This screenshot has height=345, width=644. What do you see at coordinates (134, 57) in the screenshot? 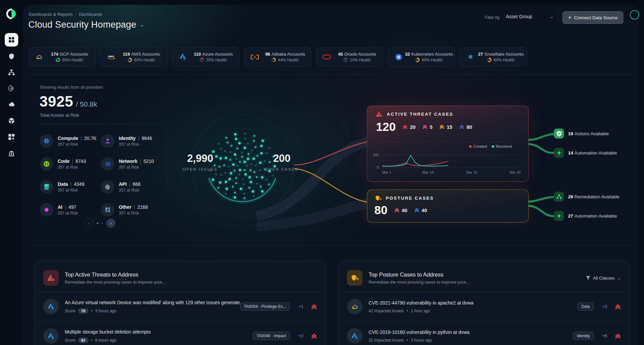
I see `provider-card-aws: aws 119AWS Accounts 60% Health` at bounding box center [134, 57].